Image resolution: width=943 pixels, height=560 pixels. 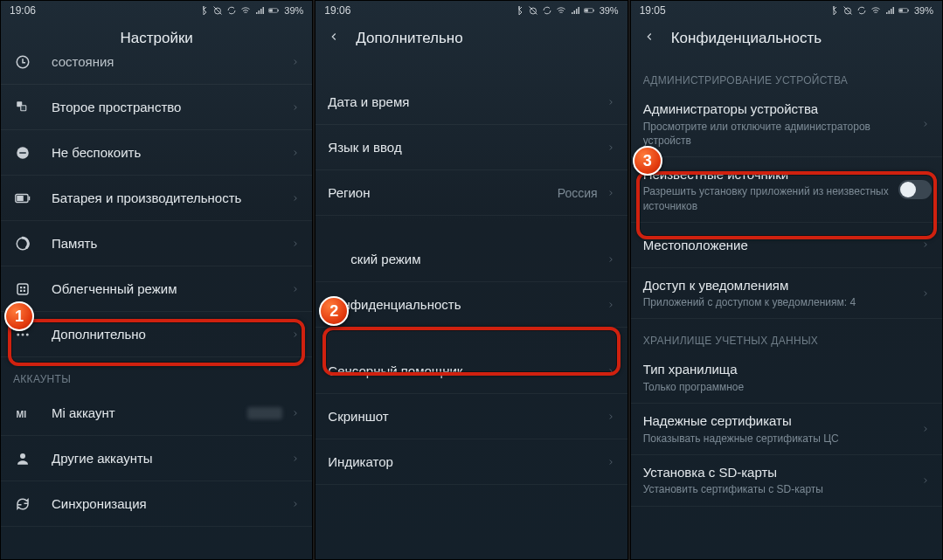 I want to click on section-admin: АДМИНИСТРИРОВАНИЕ УСТРОЙСТВА, so click(x=787, y=75).